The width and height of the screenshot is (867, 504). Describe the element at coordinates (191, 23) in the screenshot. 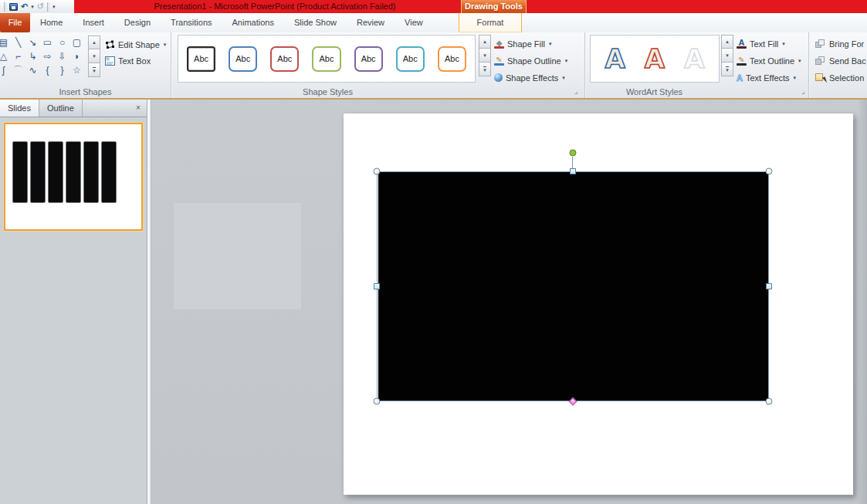

I see `tab-transitions: Transitions` at that location.